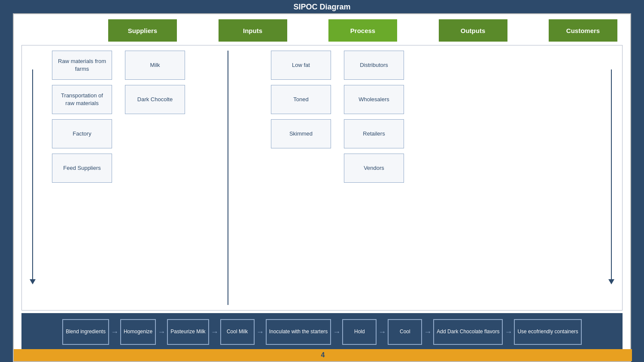 The width and height of the screenshot is (644, 362). I want to click on flow-step-4: Cool Milk, so click(237, 332).